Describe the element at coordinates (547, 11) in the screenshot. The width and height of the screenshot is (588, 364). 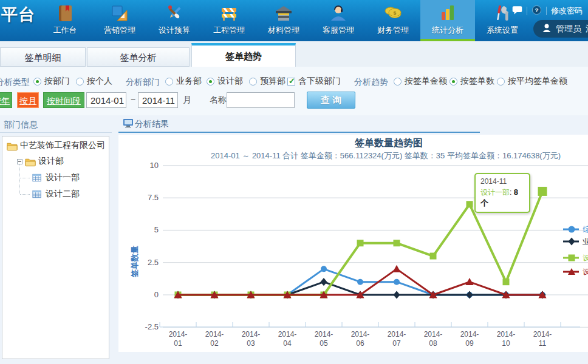
I see `navbar-right: ? 修改密码` at that location.